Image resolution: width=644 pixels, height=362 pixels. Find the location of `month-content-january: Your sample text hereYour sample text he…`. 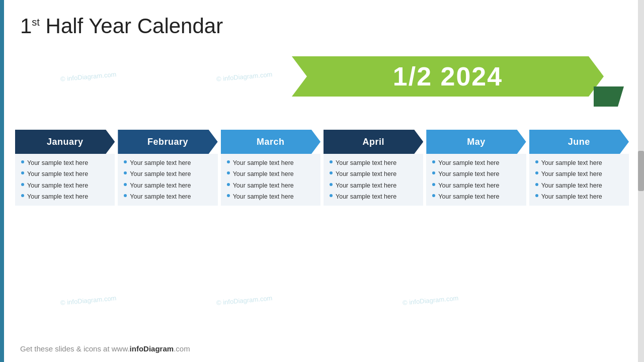

month-content-january: Your sample text hereYour sample text he… is located at coordinates (65, 180).